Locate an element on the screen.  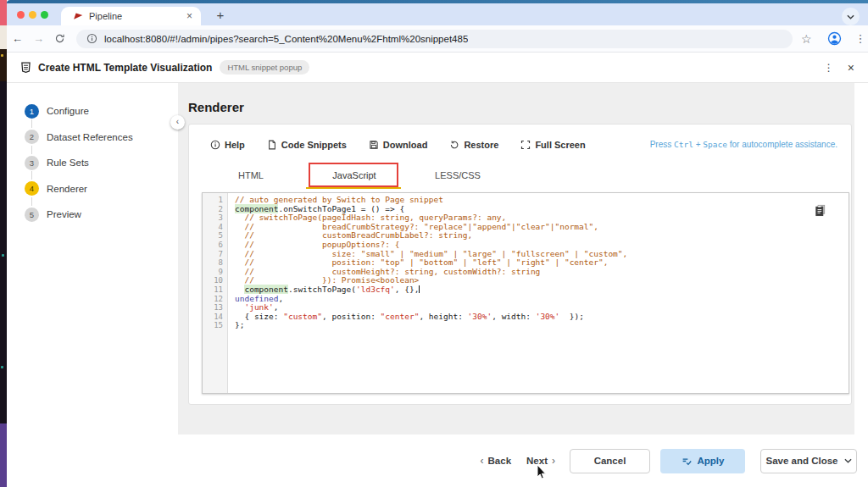
code-token: // auto generated by Switch to Page snip… is located at coordinates (339, 200).